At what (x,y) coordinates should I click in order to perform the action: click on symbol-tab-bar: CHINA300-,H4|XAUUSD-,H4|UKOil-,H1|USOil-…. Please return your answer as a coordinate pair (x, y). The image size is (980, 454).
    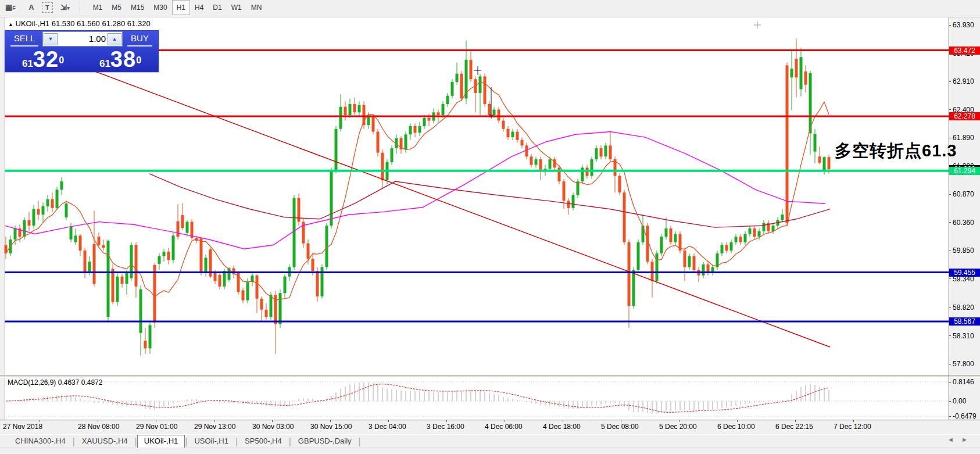
    Looking at the image, I should click on (490, 441).